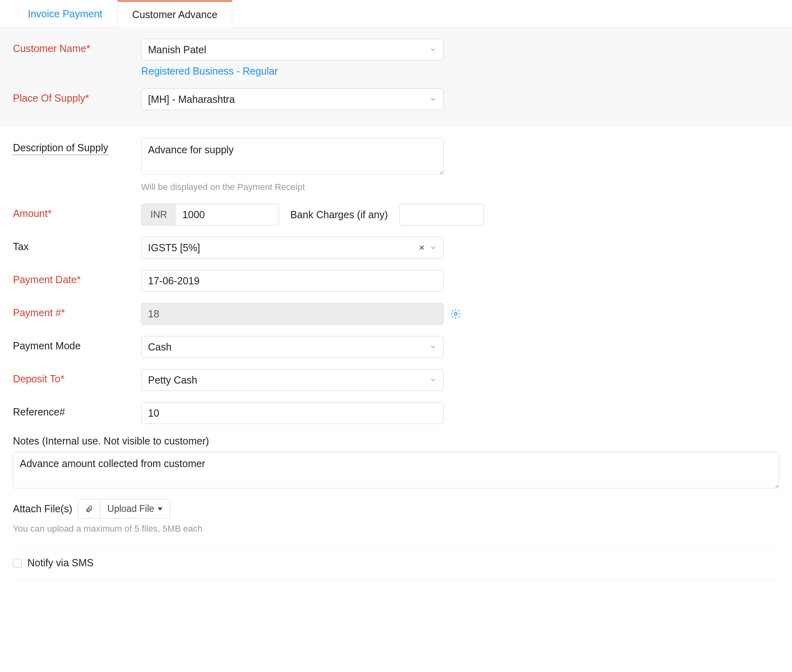 The image size is (792, 672). Describe the element at coordinates (292, 187) in the screenshot. I see `description-hint: Will be displayed on the Payment Receipt` at that location.